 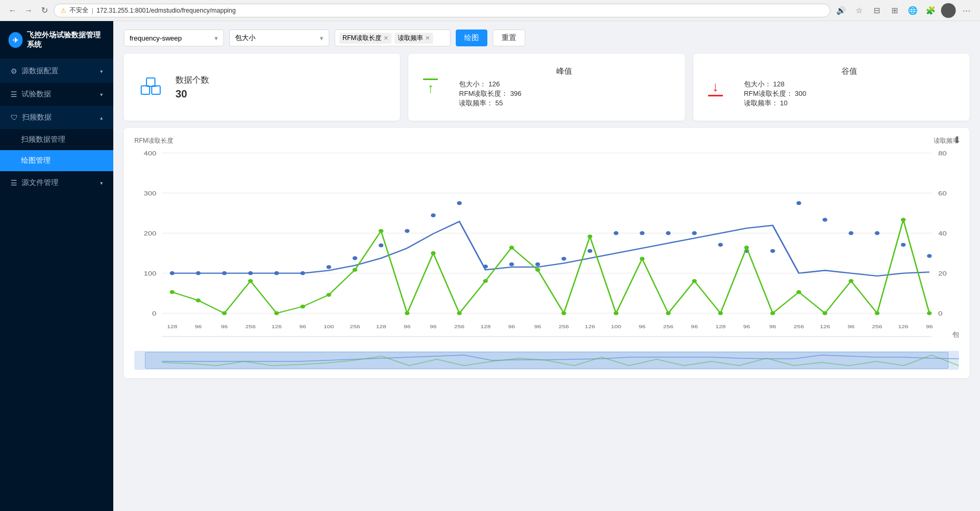 What do you see at coordinates (564, 94) in the screenshot?
I see `peak-row-1: RFM读取长度： 396` at bounding box center [564, 94].